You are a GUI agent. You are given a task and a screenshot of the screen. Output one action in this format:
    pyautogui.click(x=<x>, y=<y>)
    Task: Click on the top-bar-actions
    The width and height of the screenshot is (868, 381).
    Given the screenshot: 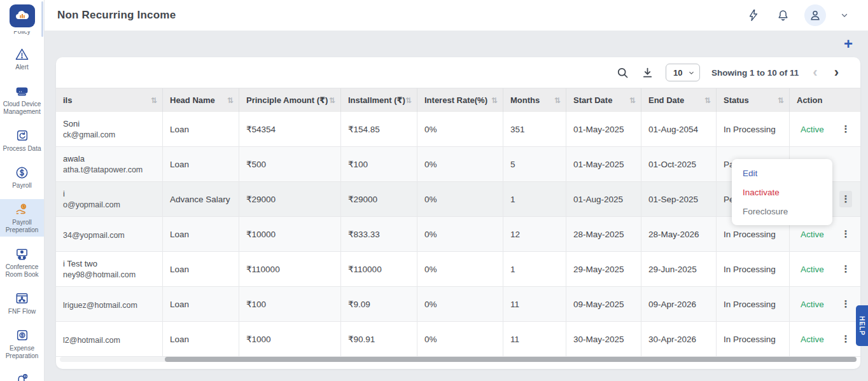 What is the action you would take?
    pyautogui.click(x=797, y=15)
    